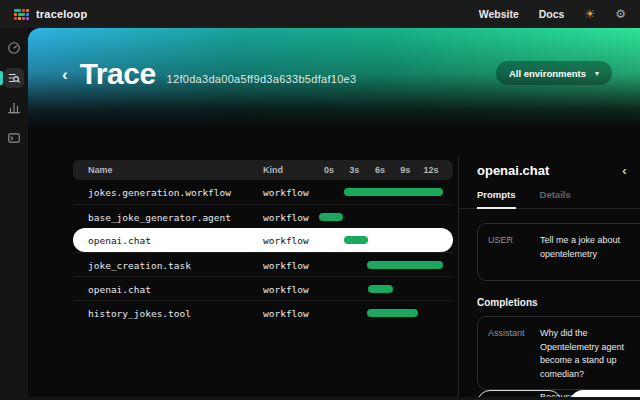  Describe the element at coordinates (62, 14) in the screenshot. I see `brand-name: traceloop` at that location.